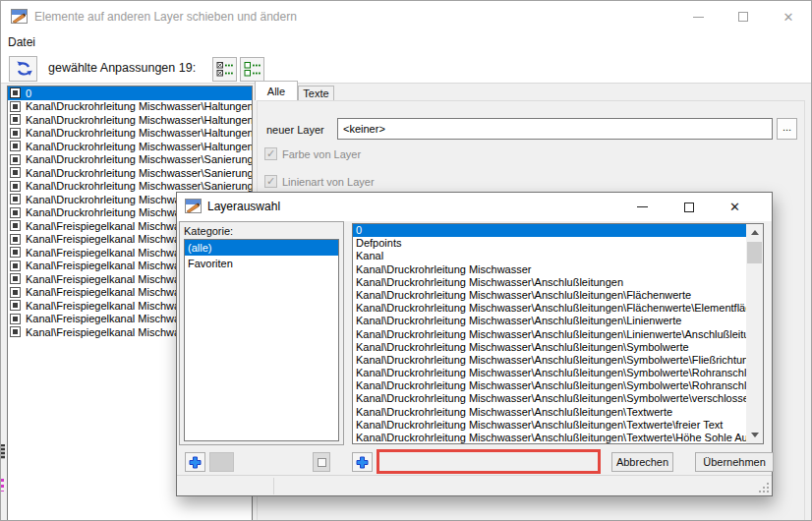  What do you see at coordinates (734, 462) in the screenshot?
I see `apply-button: Übernehmen` at bounding box center [734, 462].